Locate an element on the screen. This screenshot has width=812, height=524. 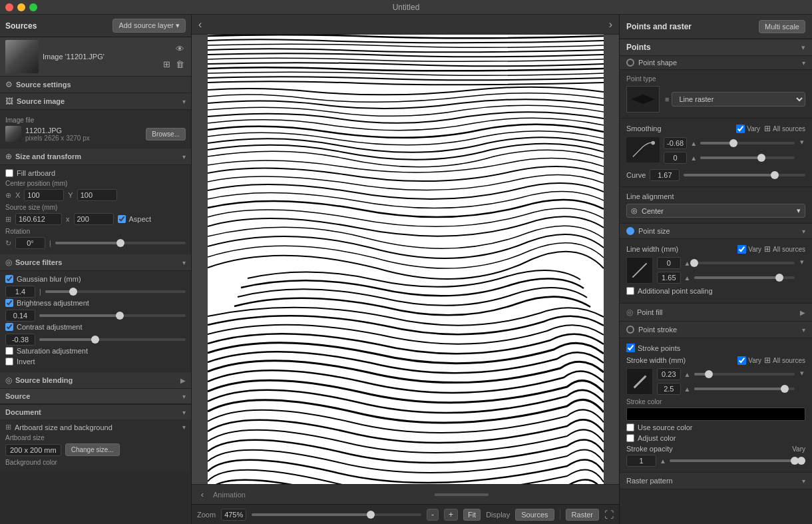
maximize-button is located at coordinates (33, 7).